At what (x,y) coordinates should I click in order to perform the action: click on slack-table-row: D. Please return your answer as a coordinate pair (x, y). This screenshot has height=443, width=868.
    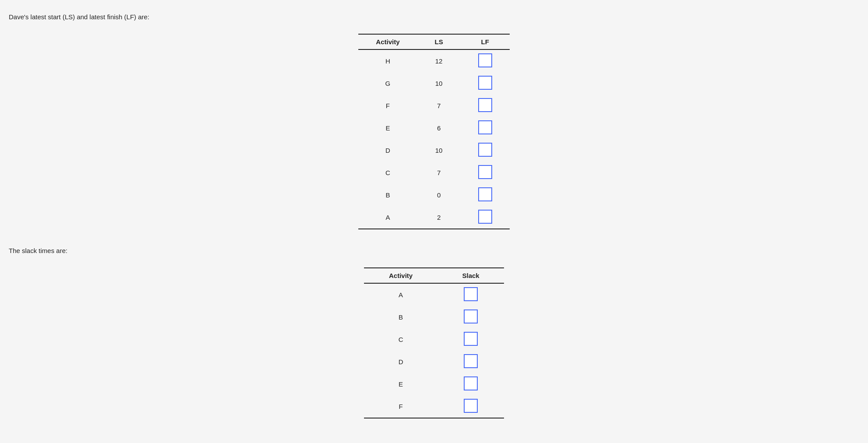
    Looking at the image, I should click on (434, 362).